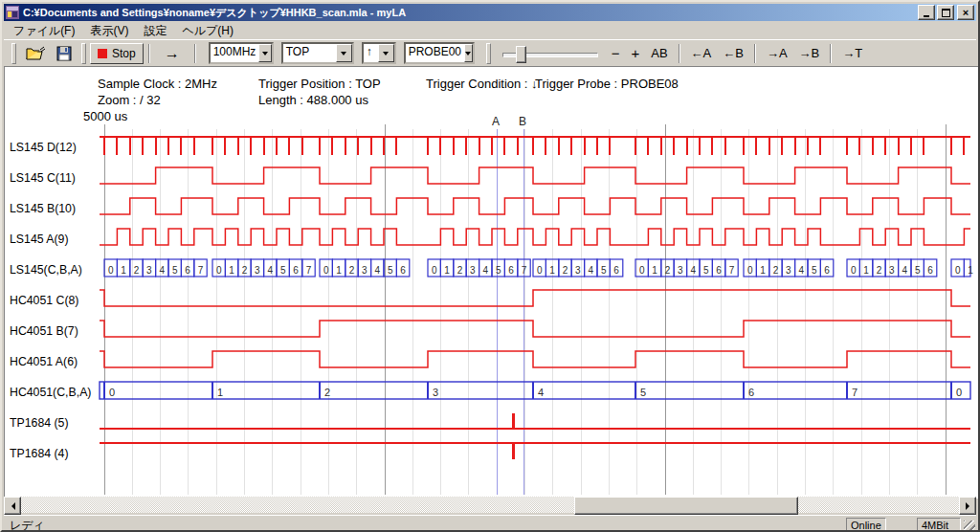  I want to click on toolbar-combo: ↑, so click(379, 54).